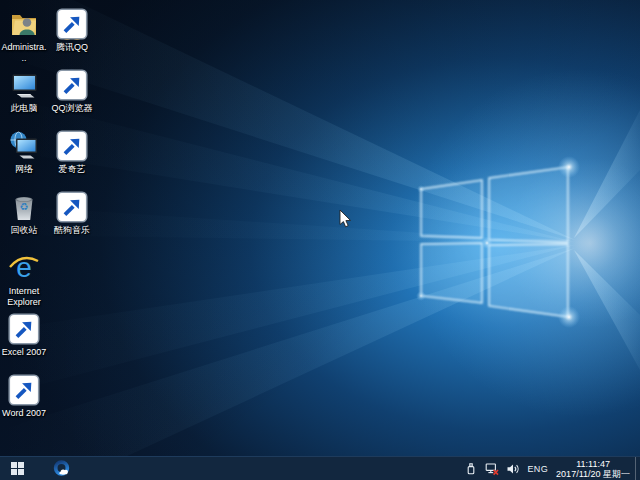 Image resolution: width=640 pixels, height=480 pixels. I want to click on desktop-icon-label: 爱奇艺, so click(72, 170).